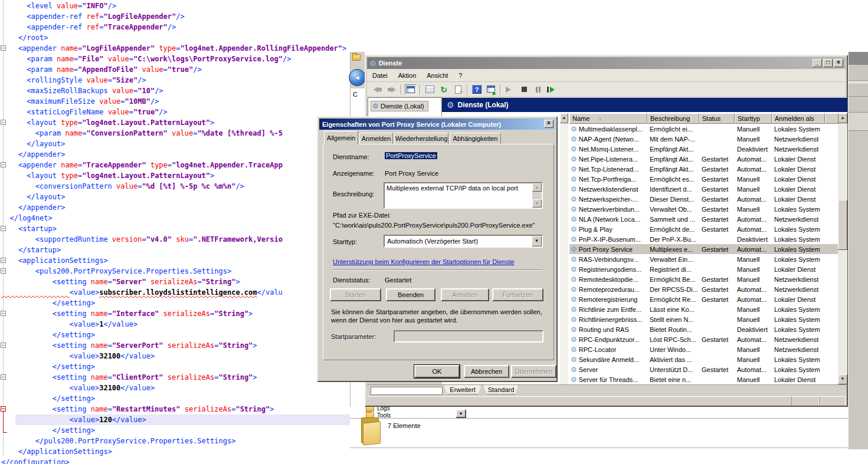  I want to click on scrollbar-thumb, so click(843, 225).